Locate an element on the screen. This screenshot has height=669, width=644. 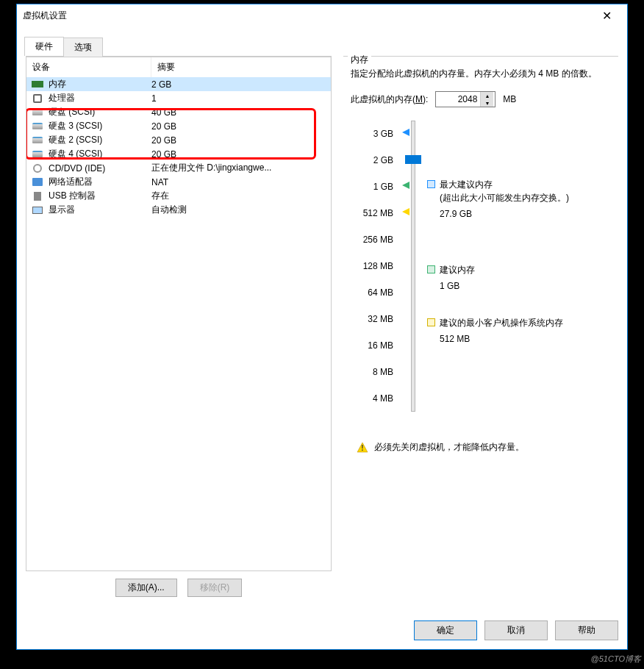
device-row: USB 控制器存在 is located at coordinates (179, 196).